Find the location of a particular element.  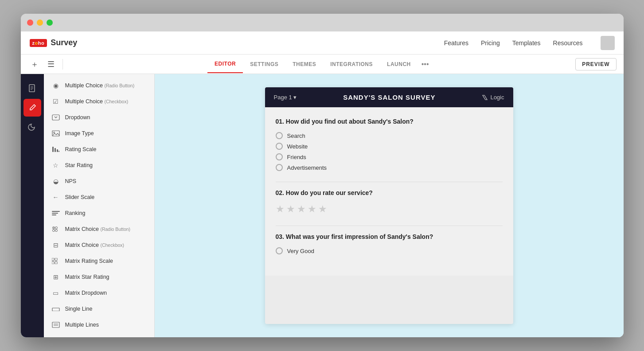

tab-launch: LAUNCH is located at coordinates (399, 64).